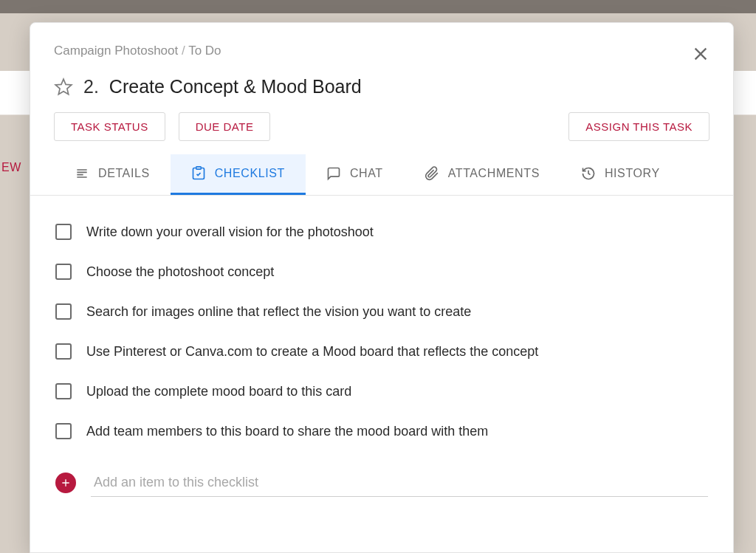  What do you see at coordinates (92, 87) in the screenshot?
I see `task-number: 2.` at bounding box center [92, 87].